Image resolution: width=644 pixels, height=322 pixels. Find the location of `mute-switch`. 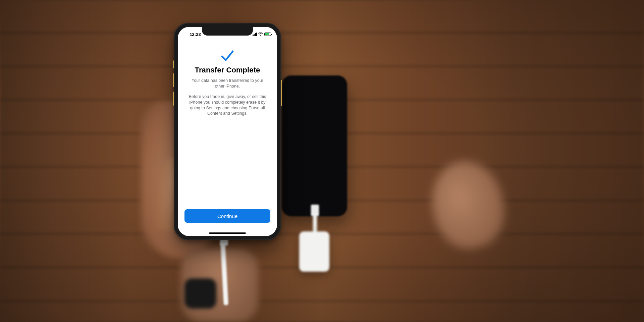

mute-switch is located at coordinates (173, 64).